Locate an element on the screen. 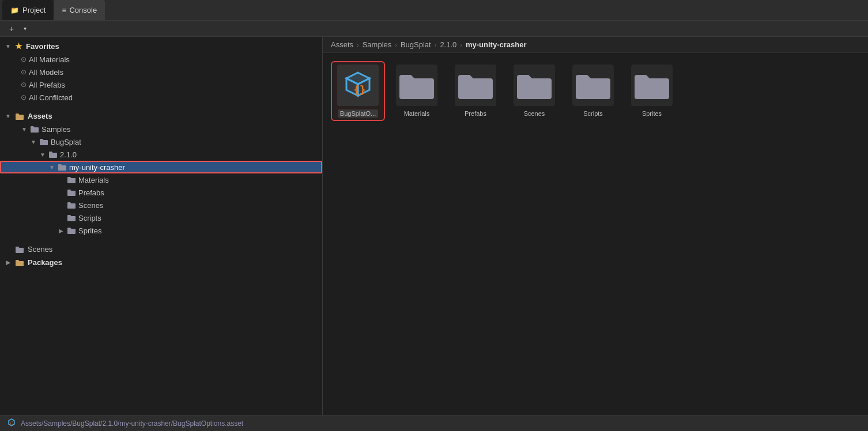 The image size is (868, 431). crasher-arrow is located at coordinates (52, 167).